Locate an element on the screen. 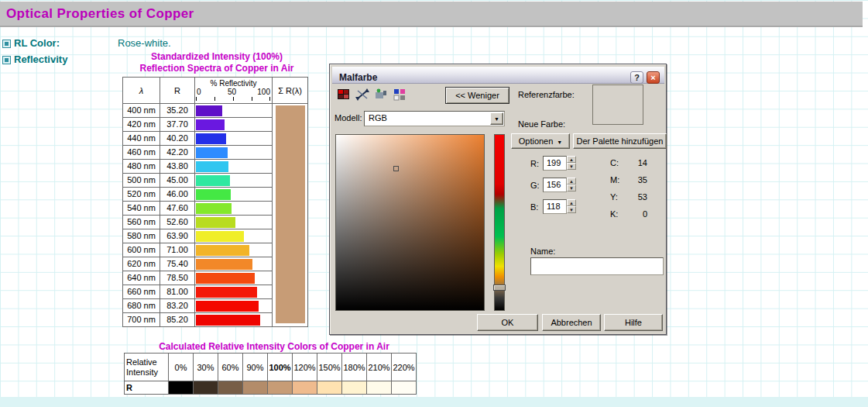 The image size is (868, 407). wavelength-cell: 620 nm is located at coordinates (142, 264).